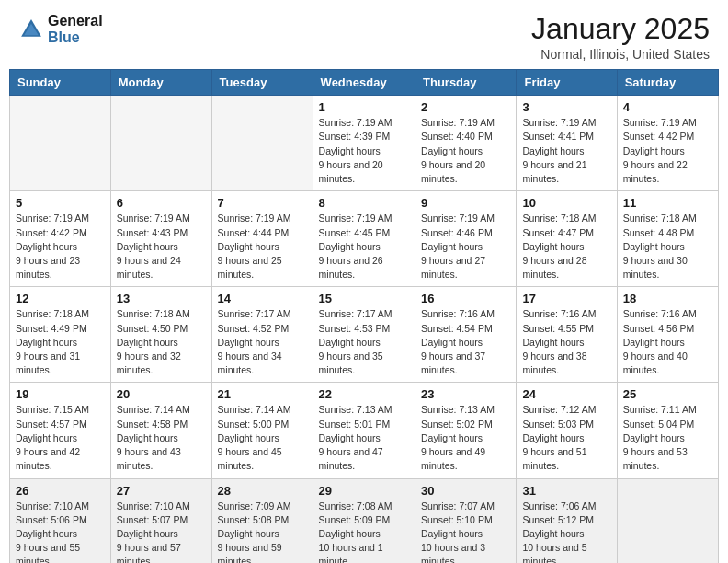 The height and width of the screenshot is (563, 728). I want to click on day-number: 1, so click(364, 107).